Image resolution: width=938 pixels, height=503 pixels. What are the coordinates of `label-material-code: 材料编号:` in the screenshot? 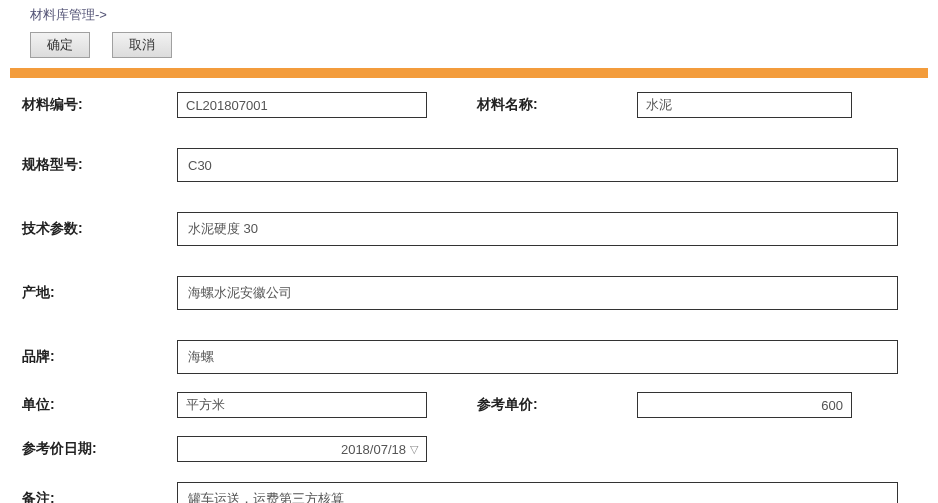 It's located at (100, 105).